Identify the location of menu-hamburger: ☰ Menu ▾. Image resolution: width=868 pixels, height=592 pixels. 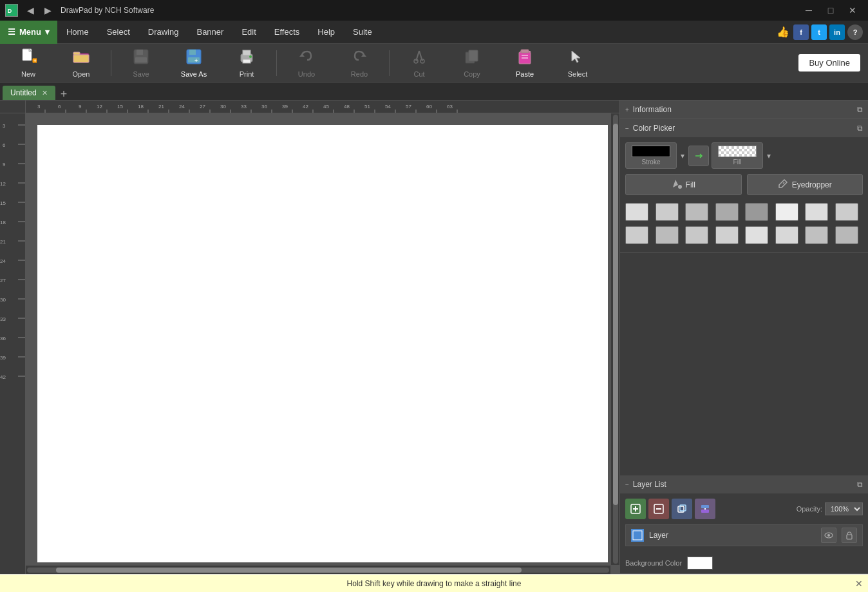
(28, 32).